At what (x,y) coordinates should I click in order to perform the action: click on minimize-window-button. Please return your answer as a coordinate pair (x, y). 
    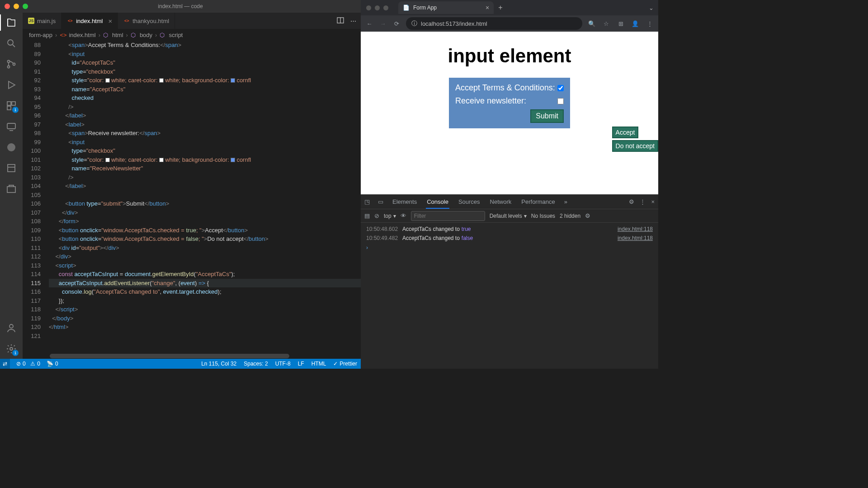
    Looking at the image, I should click on (16, 6).